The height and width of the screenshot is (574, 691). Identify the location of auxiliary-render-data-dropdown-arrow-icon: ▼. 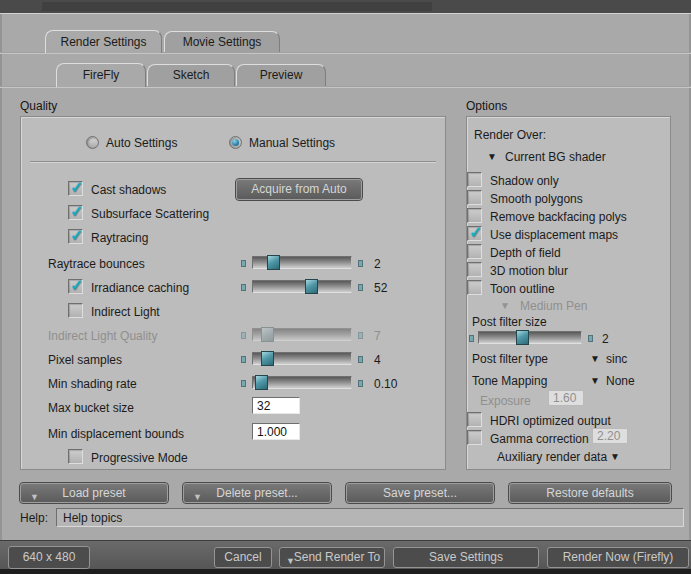
(615, 457).